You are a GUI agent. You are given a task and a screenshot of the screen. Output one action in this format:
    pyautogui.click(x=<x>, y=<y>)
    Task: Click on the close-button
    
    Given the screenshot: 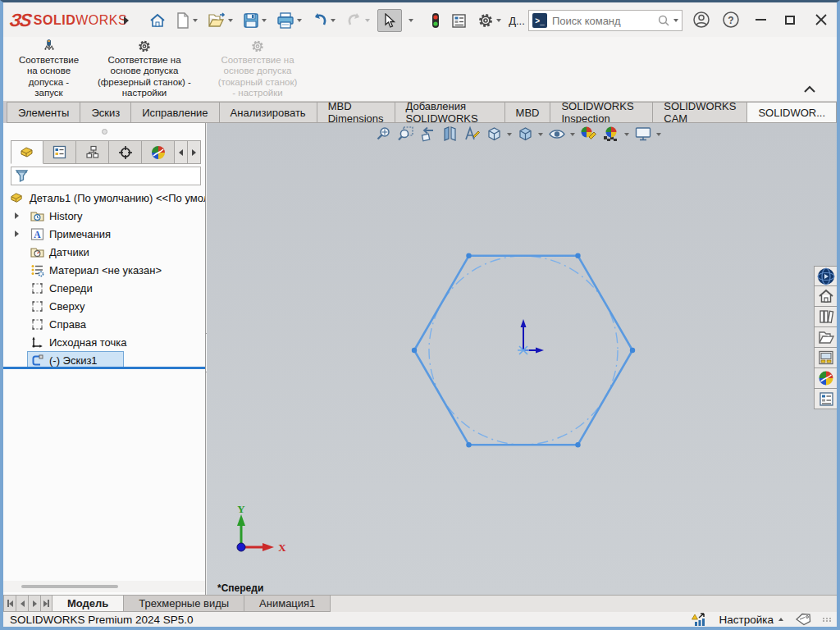 What is the action you would take?
    pyautogui.click(x=821, y=20)
    